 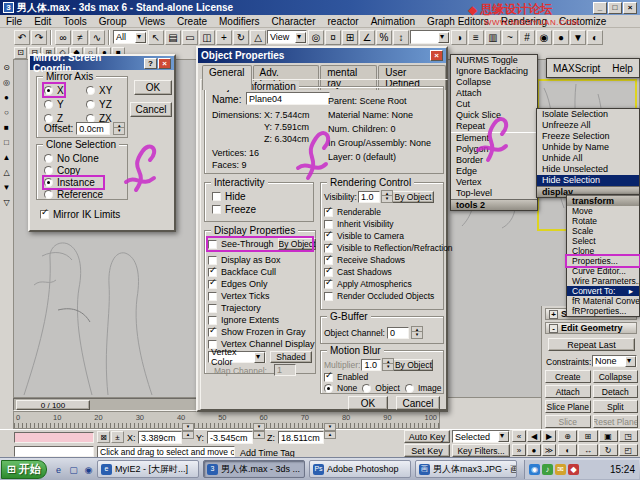 I want to click on macro-recorder-field, so click(x=54, y=438).